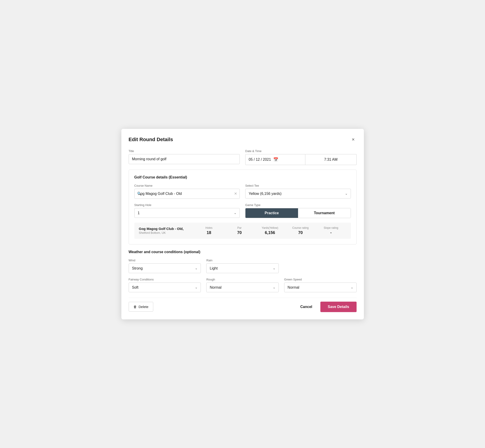 Image resolution: width=485 pixels, height=448 pixels. What do you see at coordinates (331, 228) in the screenshot?
I see `slope-rating-label: Slope rating` at bounding box center [331, 228].